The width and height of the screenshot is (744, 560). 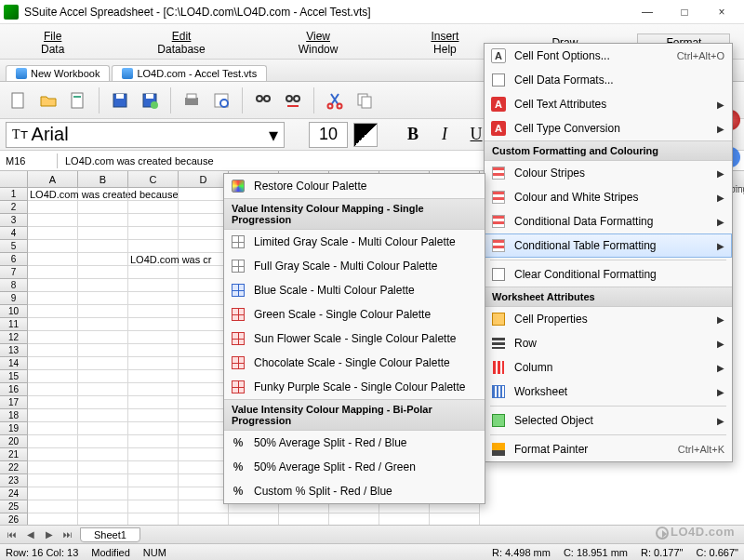 What do you see at coordinates (110, 535) in the screenshot?
I see `sheet-tab: Sheet1` at bounding box center [110, 535].